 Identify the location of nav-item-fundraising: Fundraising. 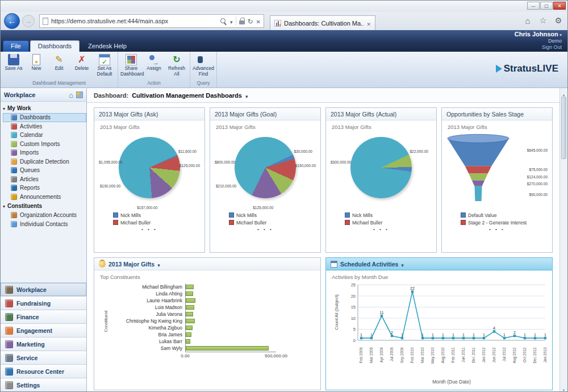
(43, 303).